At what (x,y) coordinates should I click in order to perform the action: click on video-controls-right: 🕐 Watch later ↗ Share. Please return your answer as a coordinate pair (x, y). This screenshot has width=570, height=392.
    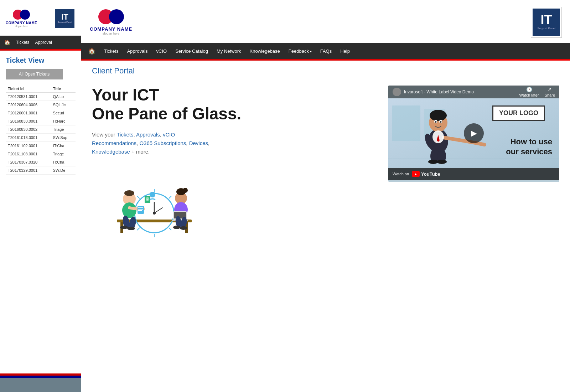
    Looking at the image, I should click on (537, 92).